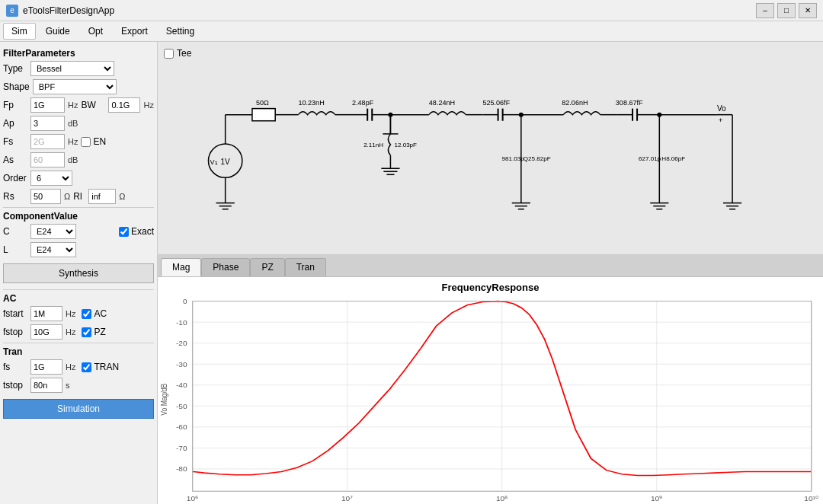 This screenshot has width=823, height=504. I want to click on fp-unit: Hz, so click(73, 105).